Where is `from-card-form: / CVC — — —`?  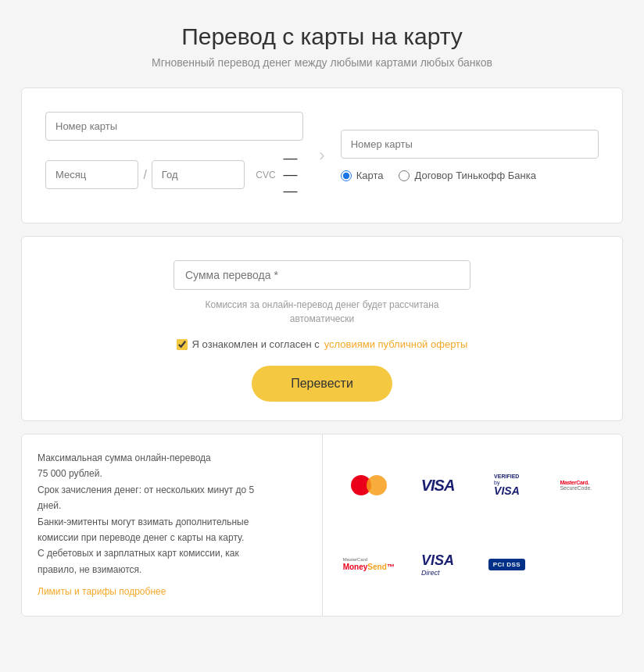
from-card-form: / CVC — — — is located at coordinates (174, 155).